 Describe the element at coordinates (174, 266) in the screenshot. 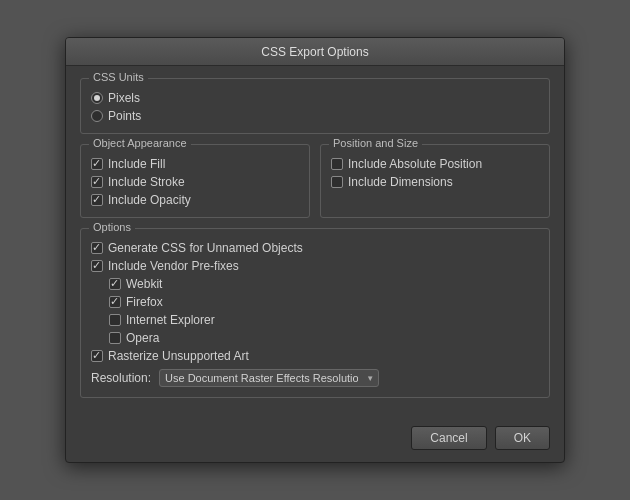

I see `vendor-prefixes-label: Include Vendor Pre-fixes` at that location.